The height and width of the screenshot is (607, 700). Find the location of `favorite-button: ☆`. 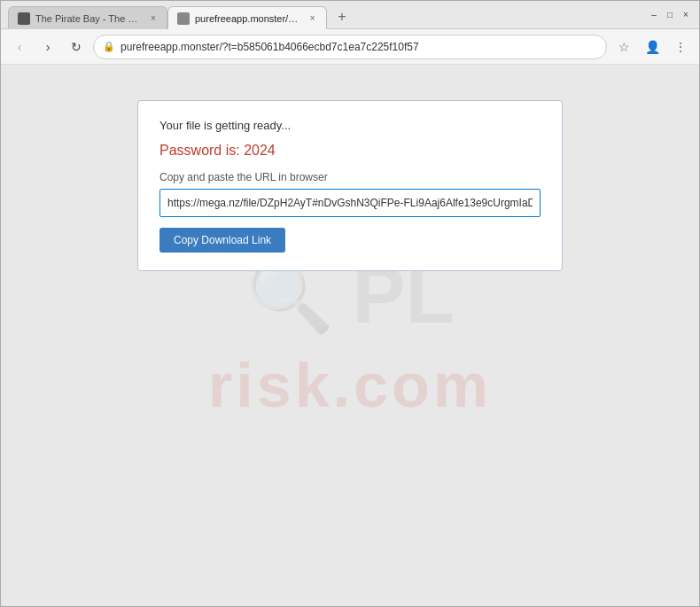

favorite-button: ☆ is located at coordinates (624, 47).